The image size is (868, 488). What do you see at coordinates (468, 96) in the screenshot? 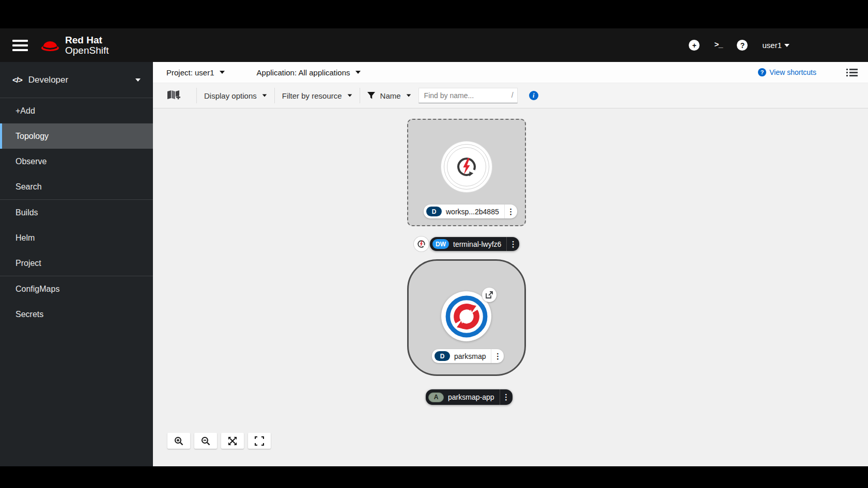
I see `find-by-name-input` at bounding box center [468, 96].